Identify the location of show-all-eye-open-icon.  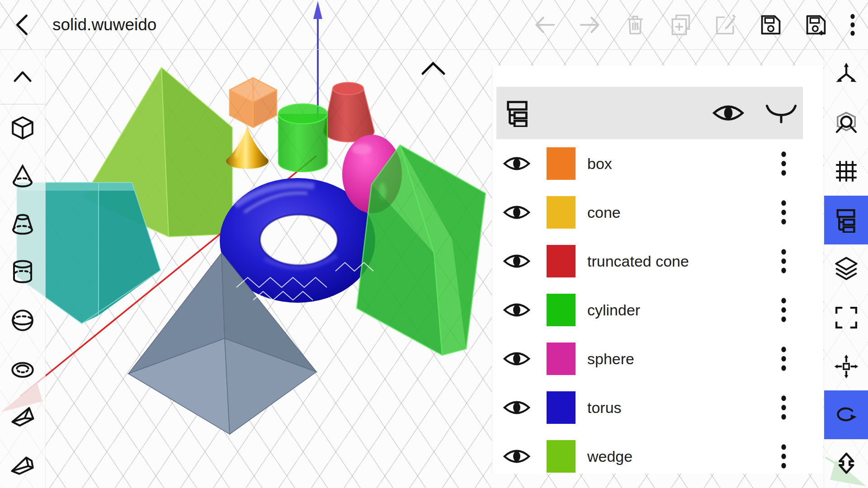
(728, 113).